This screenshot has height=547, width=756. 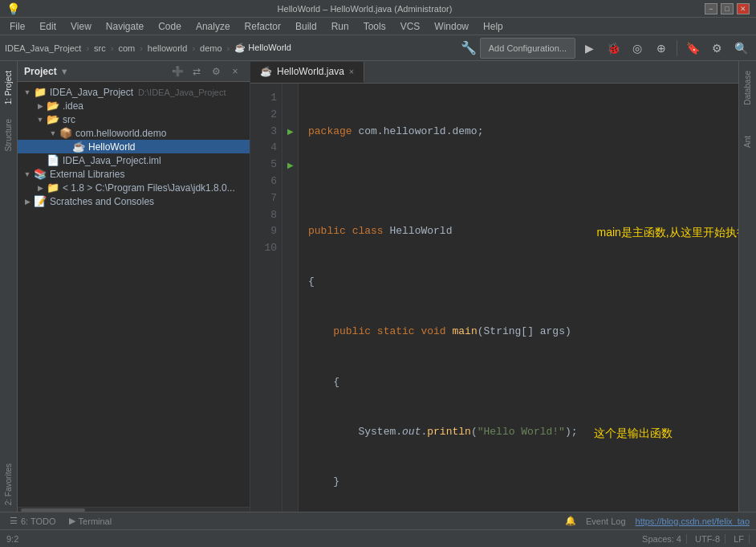 I want to click on add-config-label: Add Configuration..., so click(x=528, y=48).